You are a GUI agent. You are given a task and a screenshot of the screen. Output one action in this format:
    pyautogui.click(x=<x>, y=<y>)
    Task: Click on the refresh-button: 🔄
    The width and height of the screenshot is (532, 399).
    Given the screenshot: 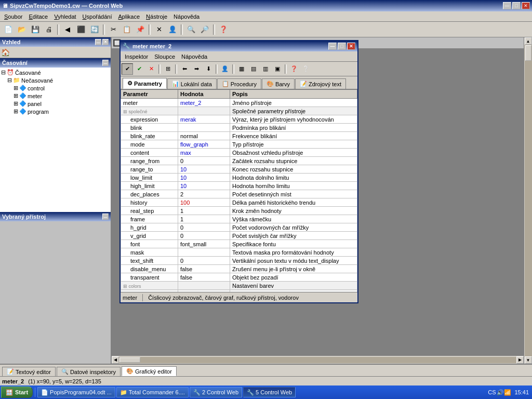 What is the action you would take?
    pyautogui.click(x=95, y=30)
    